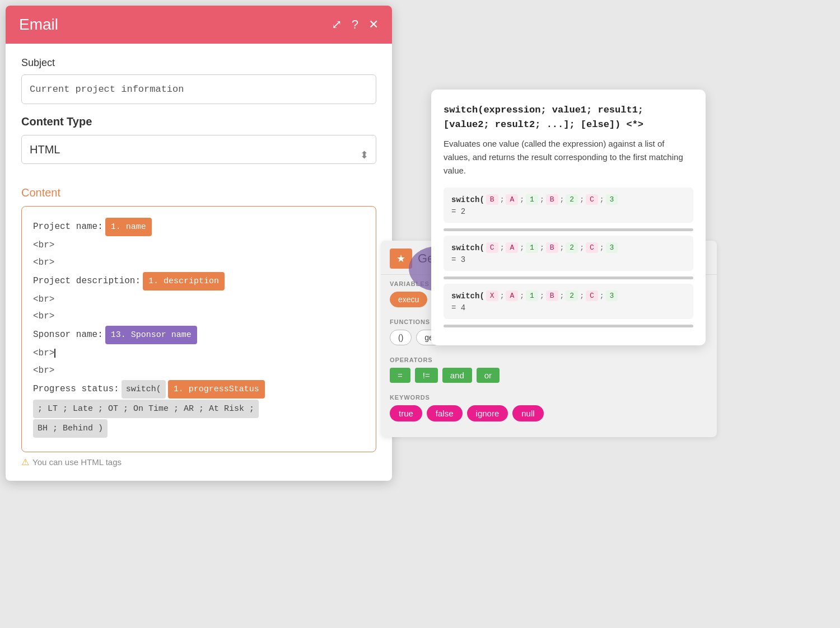 The width and height of the screenshot is (840, 628). I want to click on ex-1-2: 1, so click(532, 247).